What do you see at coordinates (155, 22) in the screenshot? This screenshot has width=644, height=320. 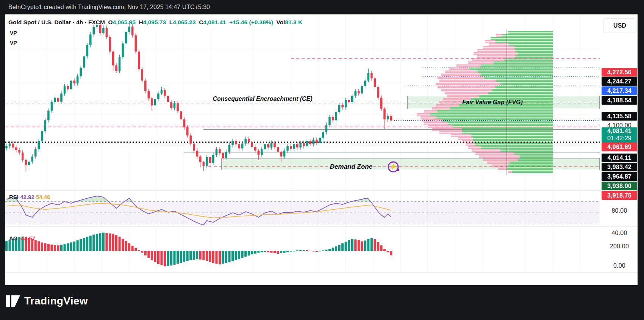 I see `ohlc-high: 4,095.73` at bounding box center [155, 22].